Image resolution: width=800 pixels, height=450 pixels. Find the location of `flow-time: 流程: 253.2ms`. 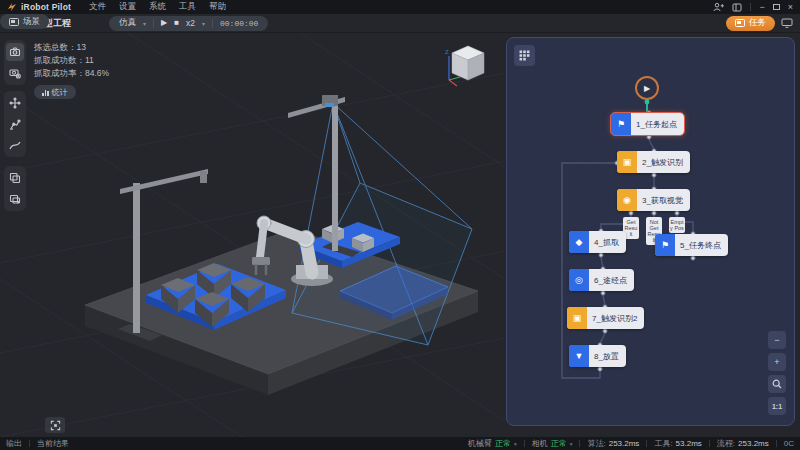

flow-time: 流程: 253.2ms is located at coordinates (743, 444).